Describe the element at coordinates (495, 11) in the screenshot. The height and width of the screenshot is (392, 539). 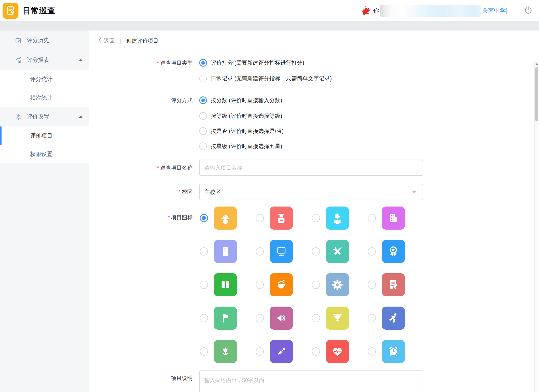
I see `school-name: 关南中学]` at that location.